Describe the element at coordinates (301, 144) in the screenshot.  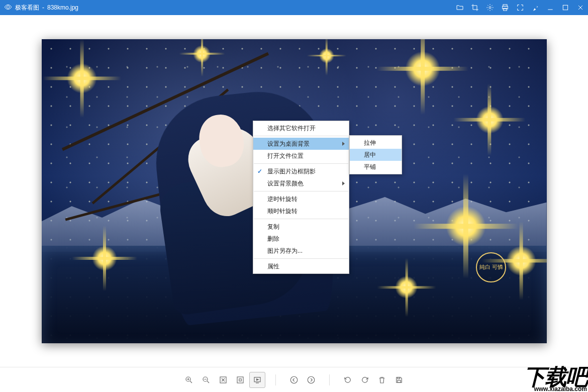
I see `menu-set-wallpaper: 设置为桌面背景` at that location.